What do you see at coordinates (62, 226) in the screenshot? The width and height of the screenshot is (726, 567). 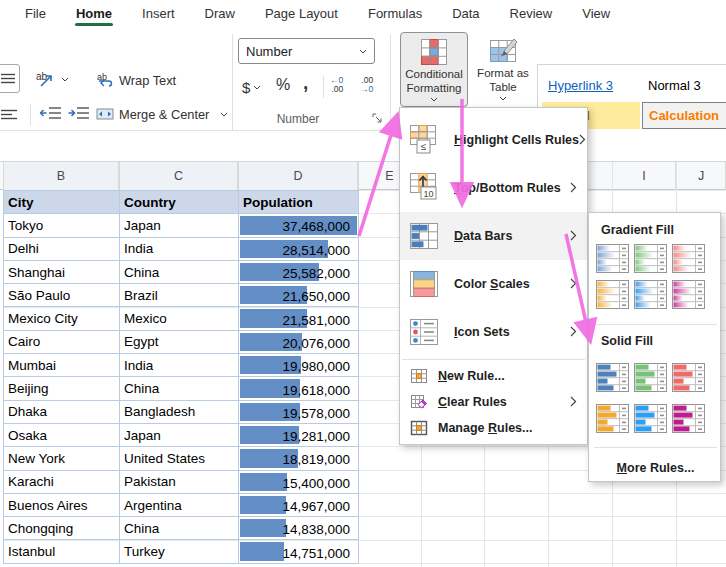 I see `city-cell: Tokyo` at bounding box center [62, 226].